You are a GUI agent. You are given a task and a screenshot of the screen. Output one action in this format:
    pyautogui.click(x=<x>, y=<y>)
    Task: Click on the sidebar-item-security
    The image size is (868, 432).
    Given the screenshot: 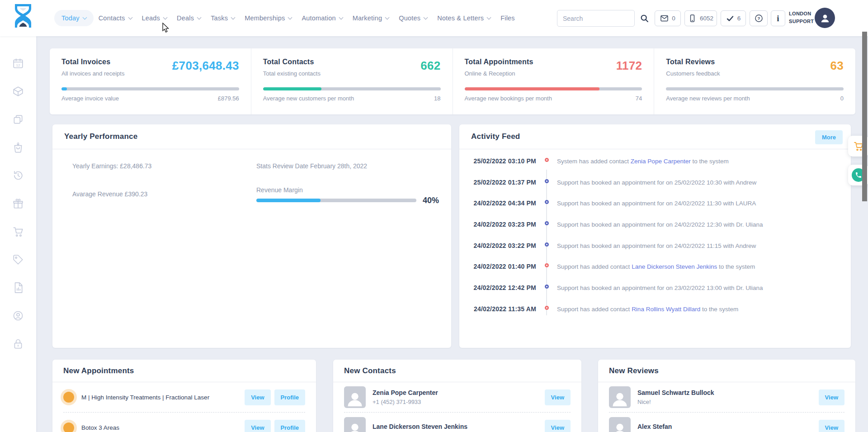 What is the action you would take?
    pyautogui.click(x=18, y=344)
    